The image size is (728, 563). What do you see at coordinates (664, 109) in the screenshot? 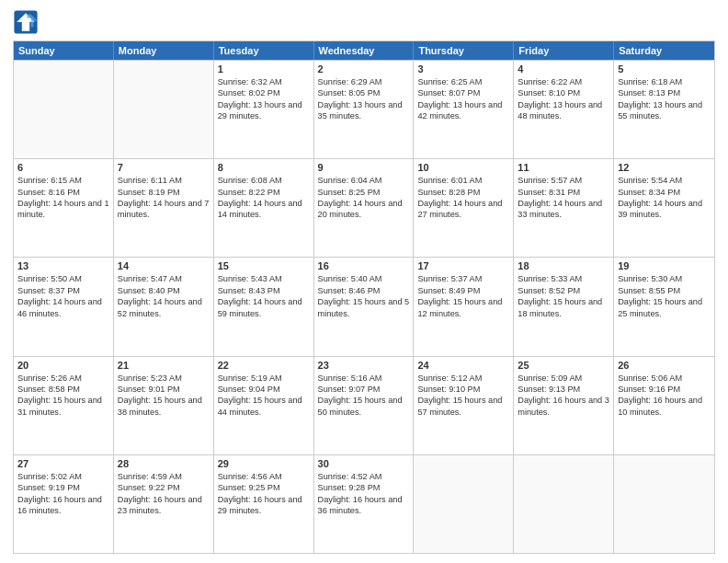
I see `calendar-cell: 5Sunrise: 6:18 AM Sunset: 8:13 PM Daylig…` at bounding box center [664, 109].